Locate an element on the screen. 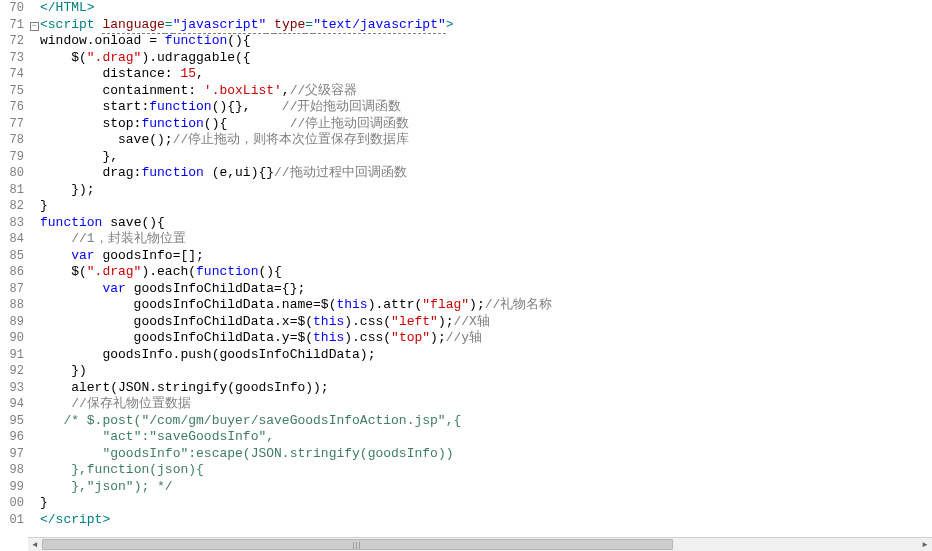 The image size is (932, 551). line-number: 95 is located at coordinates (12, 422).